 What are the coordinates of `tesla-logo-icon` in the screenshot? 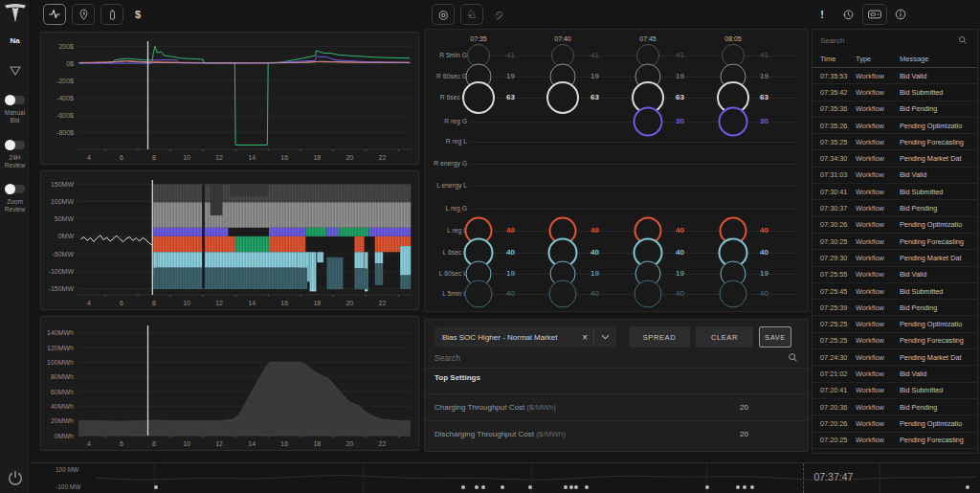 It's located at (15, 14).